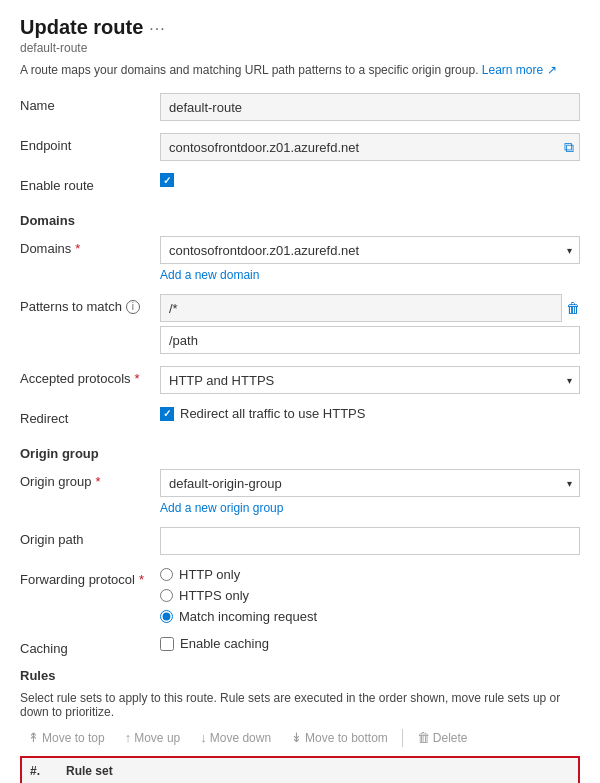  I want to click on page-title: Update route, so click(82, 28).